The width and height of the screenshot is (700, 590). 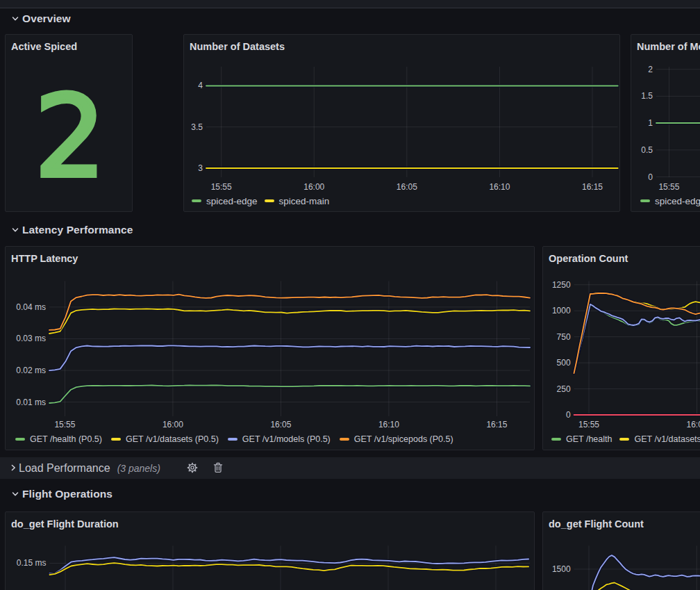 I want to click on row-title: Overview, so click(x=47, y=19).